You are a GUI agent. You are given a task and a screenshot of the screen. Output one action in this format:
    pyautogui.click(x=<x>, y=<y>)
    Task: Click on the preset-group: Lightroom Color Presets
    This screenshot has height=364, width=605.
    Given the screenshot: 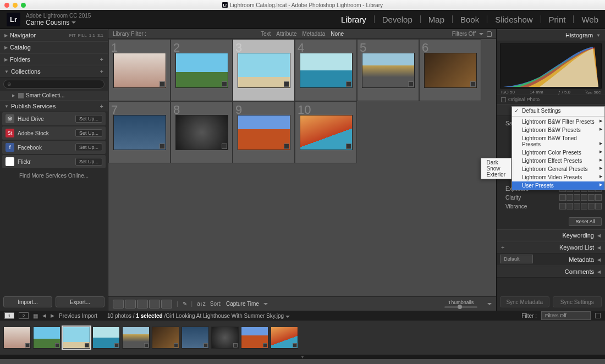 What is the action you would take?
    pyautogui.click(x=558, y=153)
    